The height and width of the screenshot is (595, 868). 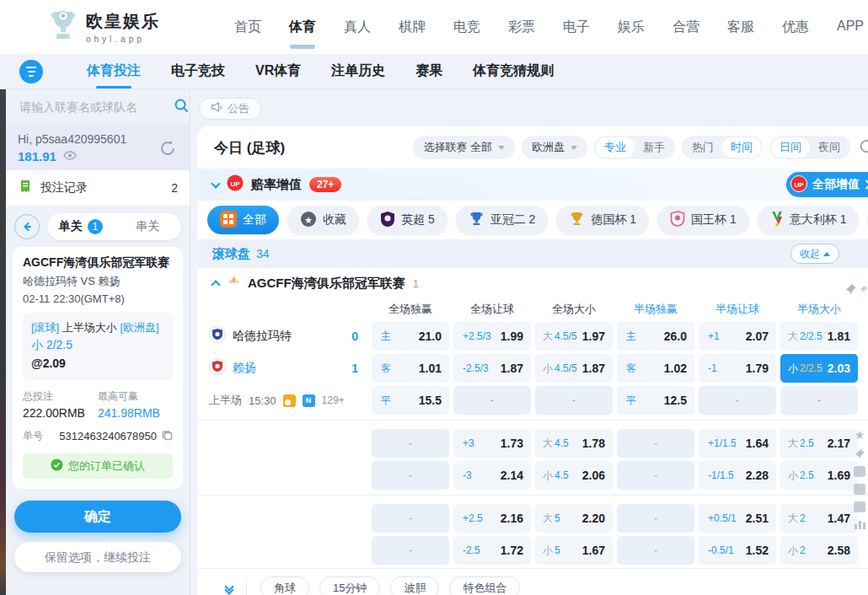 What do you see at coordinates (574, 518) in the screenshot?
I see `odds-cell: 大52.20` at bounding box center [574, 518].